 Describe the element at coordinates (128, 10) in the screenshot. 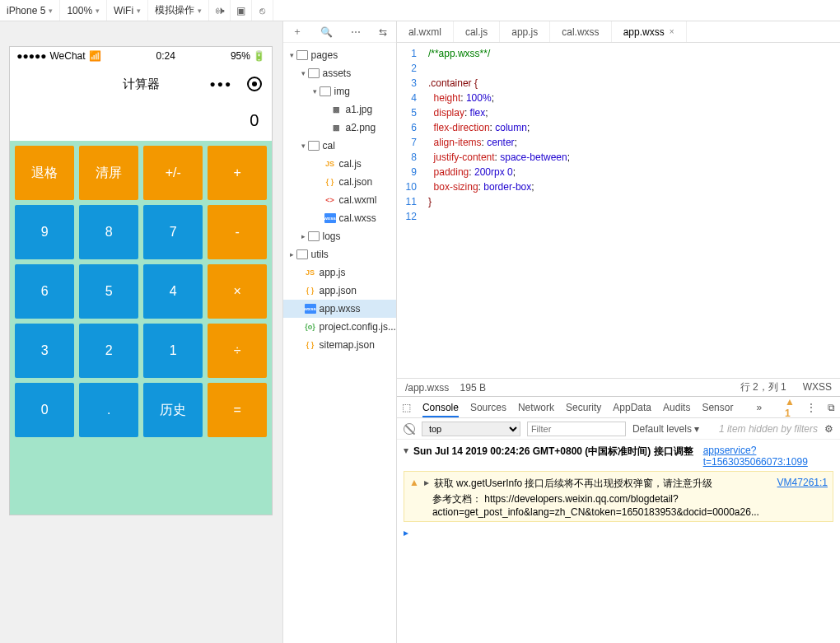

I see `network-select: WiFi▾` at that location.